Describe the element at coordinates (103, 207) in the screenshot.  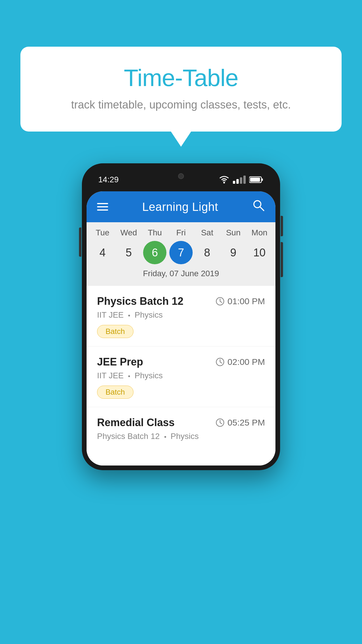
I see `menu-button` at that location.